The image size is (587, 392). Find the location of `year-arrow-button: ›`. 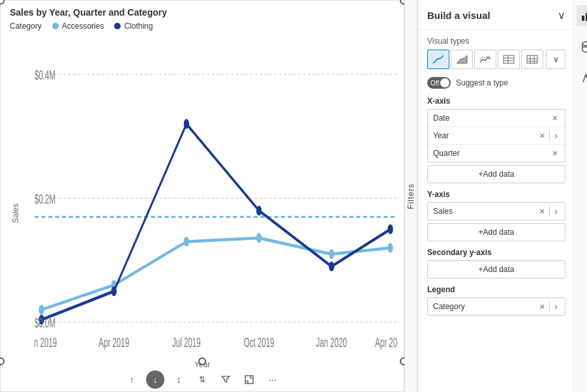

year-arrow-button: › is located at coordinates (556, 136).